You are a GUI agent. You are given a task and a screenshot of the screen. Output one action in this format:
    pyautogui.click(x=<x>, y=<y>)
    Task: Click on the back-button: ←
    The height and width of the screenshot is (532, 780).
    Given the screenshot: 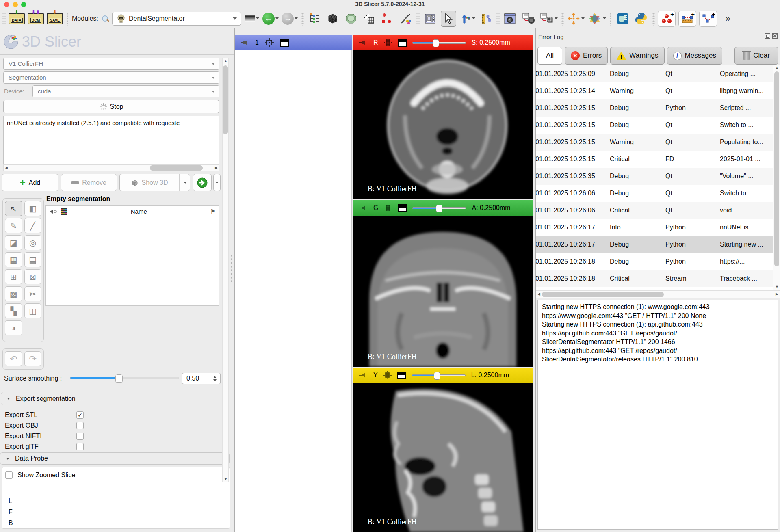 What is the action you would take?
    pyautogui.click(x=271, y=19)
    